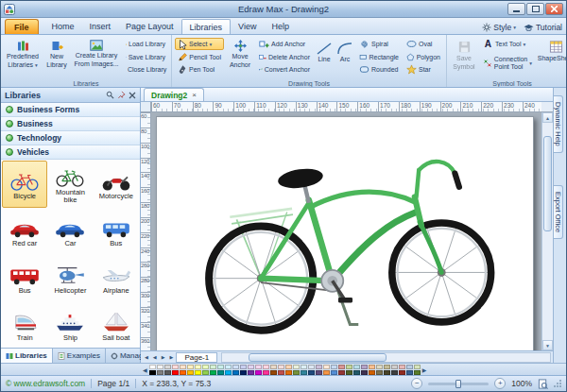  I want to click on ruler-vertical: 6080100120140160180200220240260280300320…, so click(146, 231).